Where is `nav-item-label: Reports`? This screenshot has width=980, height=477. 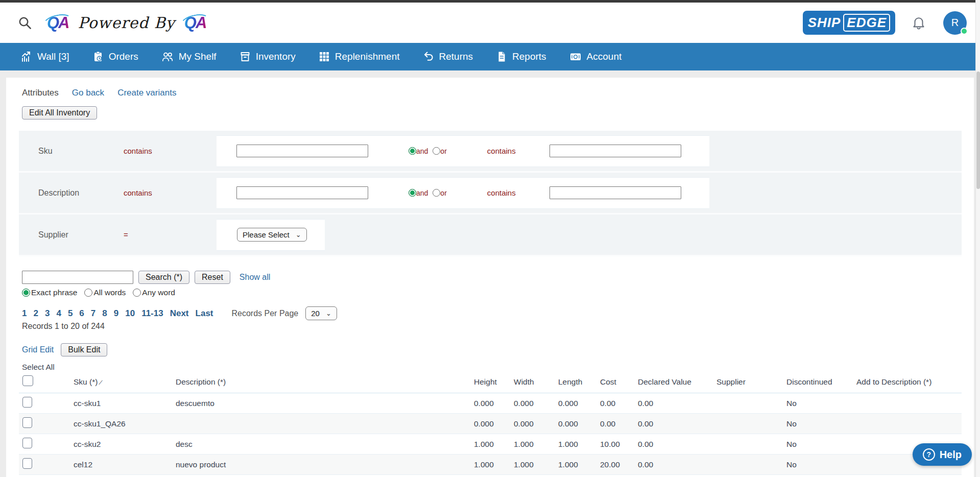 nav-item-label: Reports is located at coordinates (529, 57).